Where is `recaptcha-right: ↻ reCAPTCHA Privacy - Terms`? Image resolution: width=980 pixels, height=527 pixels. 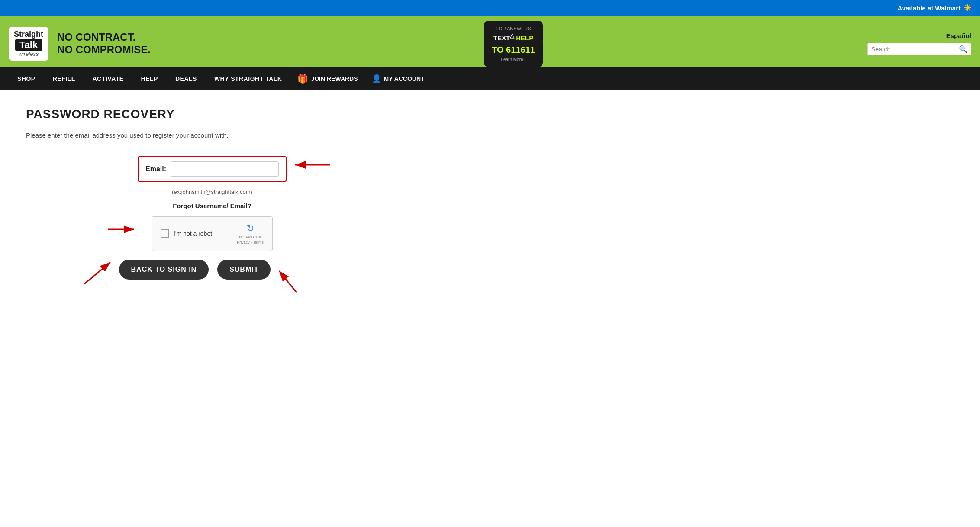 recaptcha-right: ↻ reCAPTCHA Privacy - Terms is located at coordinates (250, 234).